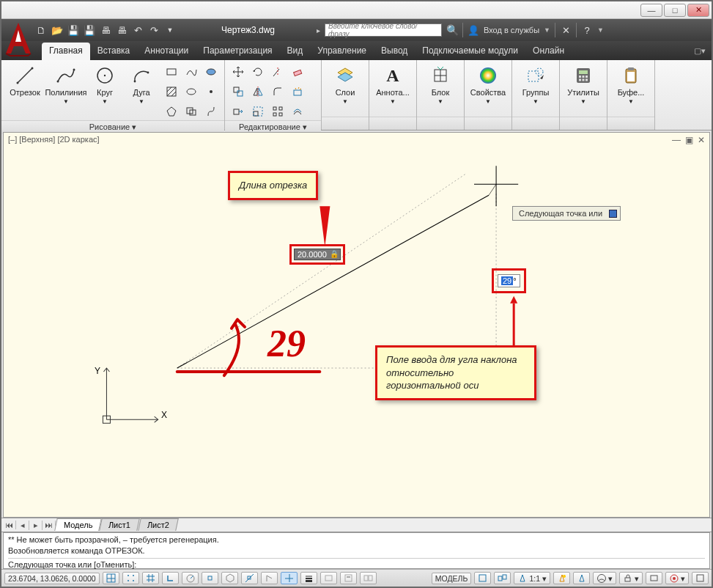 Image resolution: width=713 pixels, height=588 pixels. Describe the element at coordinates (317, 254) in the screenshot. I see `dynamic-length-input: 20.0000🔒` at that location.